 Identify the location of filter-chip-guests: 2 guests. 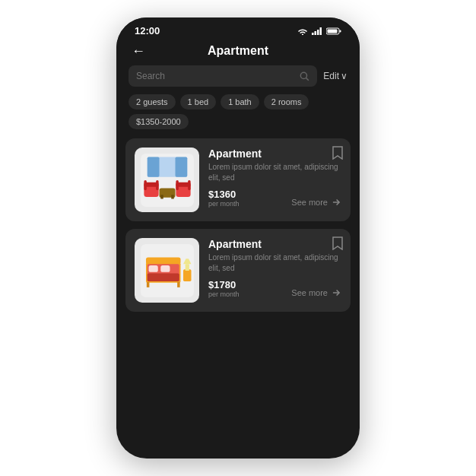
(152, 102).